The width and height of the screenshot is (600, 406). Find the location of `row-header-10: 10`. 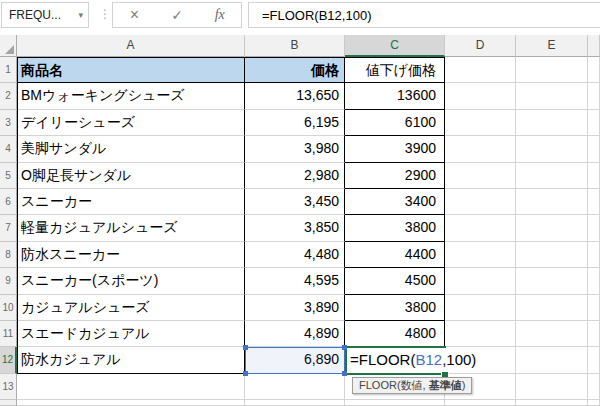

row-header-10: 10 is located at coordinates (8, 308).